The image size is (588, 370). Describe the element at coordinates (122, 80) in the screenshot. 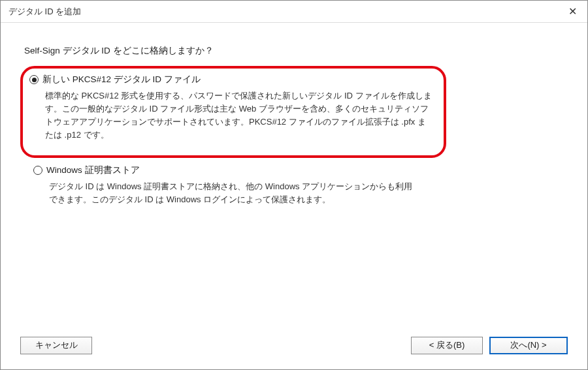

I see `option-pkcs12-label: 新しい PKCS#12 デジタル ID ファイル` at that location.